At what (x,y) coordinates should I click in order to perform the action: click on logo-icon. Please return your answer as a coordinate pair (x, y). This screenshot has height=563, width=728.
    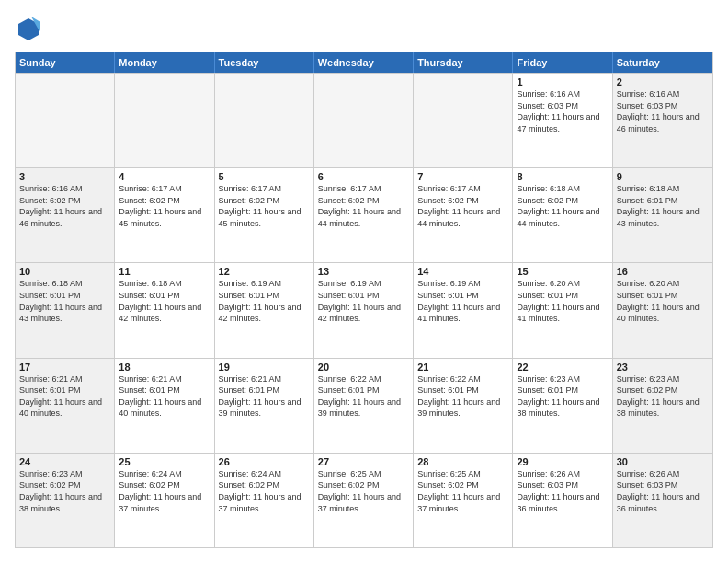
    Looking at the image, I should click on (28, 29).